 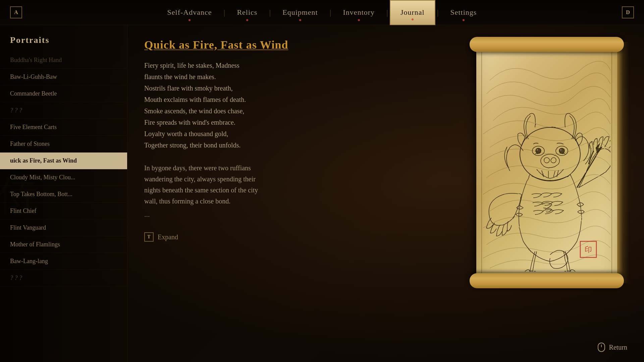 What do you see at coordinates (64, 94) in the screenshot?
I see `list-item-commander-beetle: Commander Beetle` at bounding box center [64, 94].